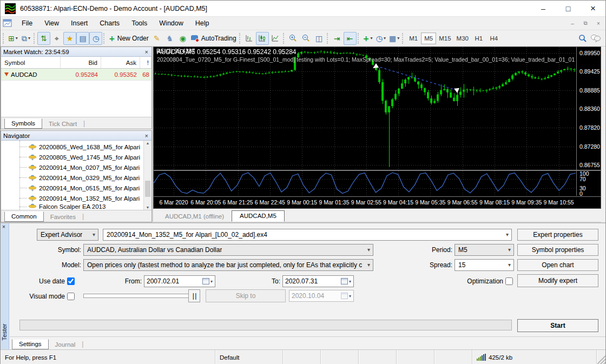 Image resolution: width=606 pixels, height=364 pixels. What do you see at coordinates (4, 227) in the screenshot?
I see `tester-close-icon: ×` at bounding box center [4, 227].